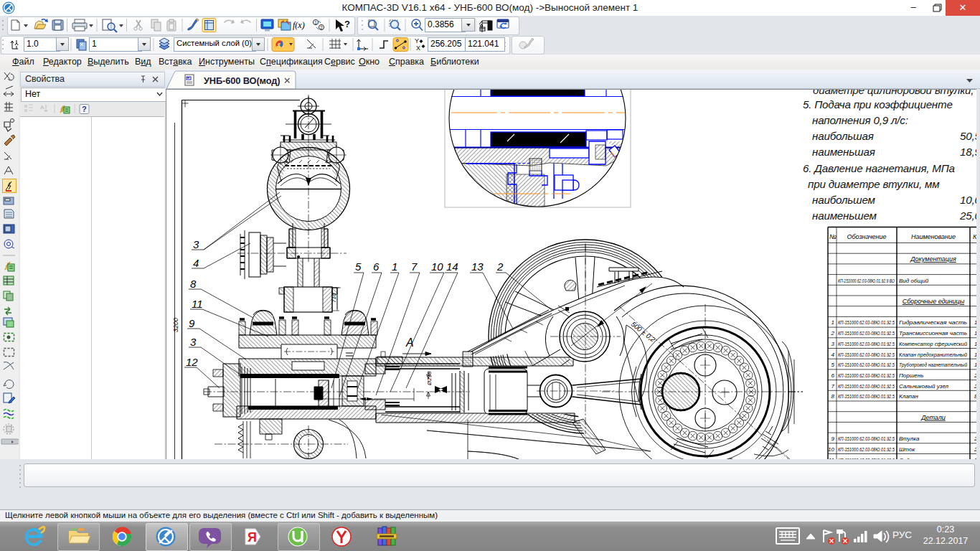 The height and width of the screenshot is (551, 980). What do you see at coordinates (417, 41) in the screenshot?
I see `svg-text: Y` at bounding box center [417, 41].